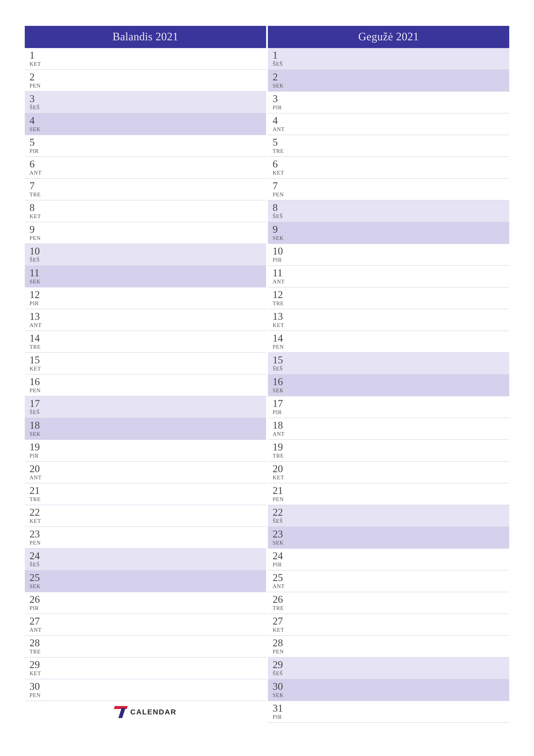  What do you see at coordinates (389, 146) in the screenshot?
I see `day-row: 5TRE` at bounding box center [389, 146].